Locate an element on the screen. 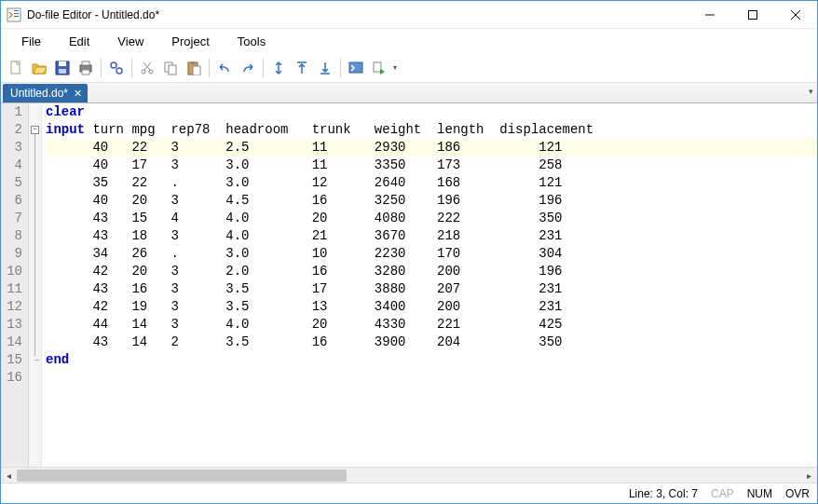  status-ovr: OVR is located at coordinates (798, 494).